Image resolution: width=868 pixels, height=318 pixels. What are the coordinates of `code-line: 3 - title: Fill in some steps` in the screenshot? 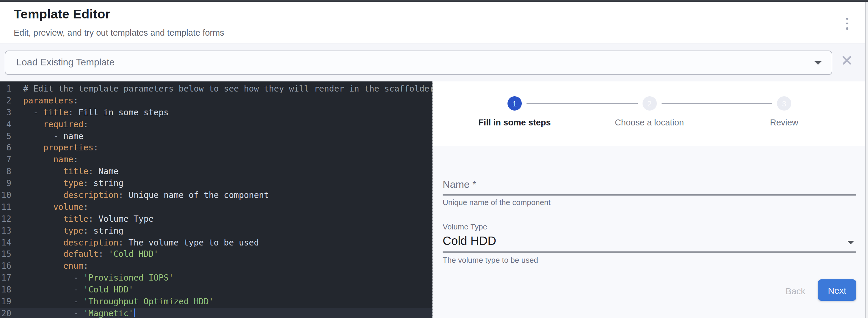 It's located at (216, 113).